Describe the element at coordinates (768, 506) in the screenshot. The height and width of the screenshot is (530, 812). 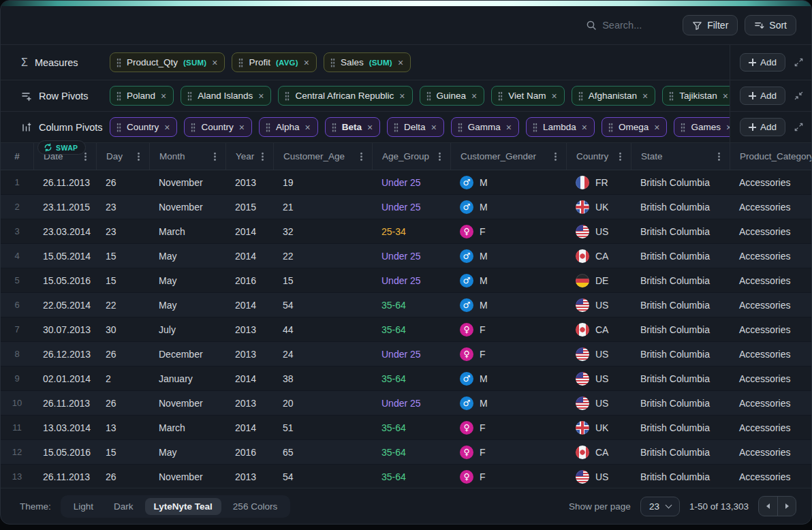
I see `previous-page-button` at that location.